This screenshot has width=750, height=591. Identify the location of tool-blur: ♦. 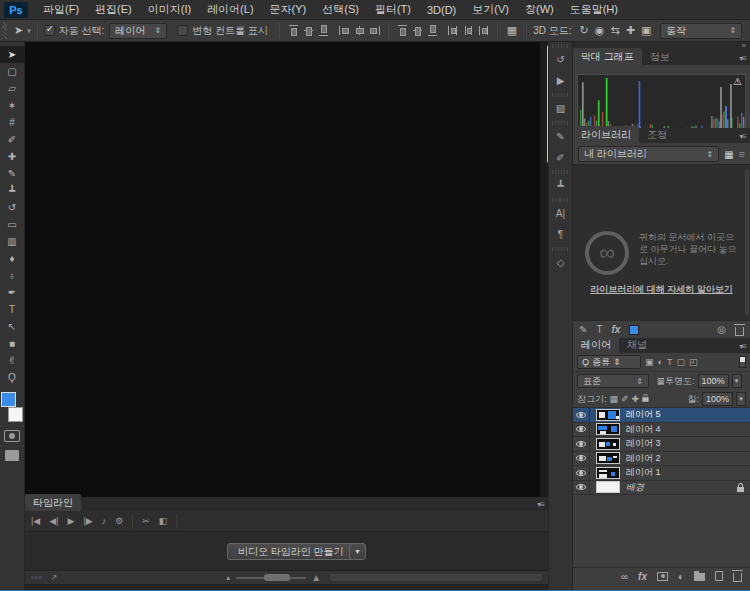
(12, 258).